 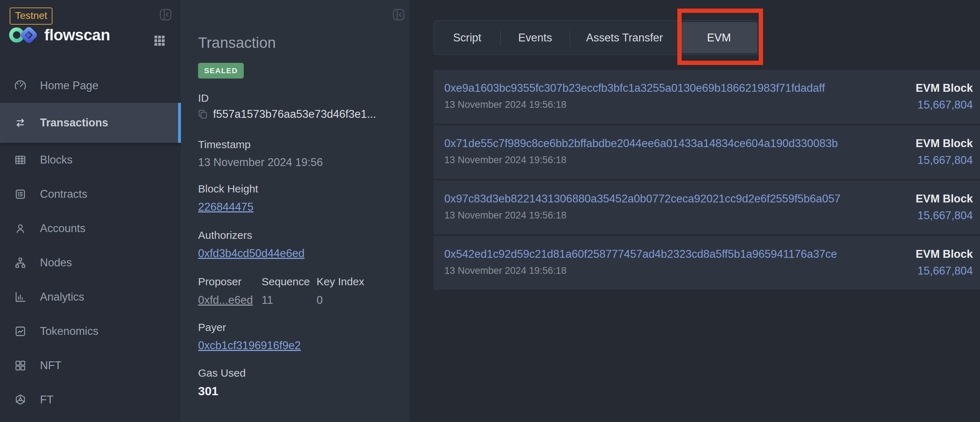 I want to click on apps-menu-button, so click(x=160, y=41).